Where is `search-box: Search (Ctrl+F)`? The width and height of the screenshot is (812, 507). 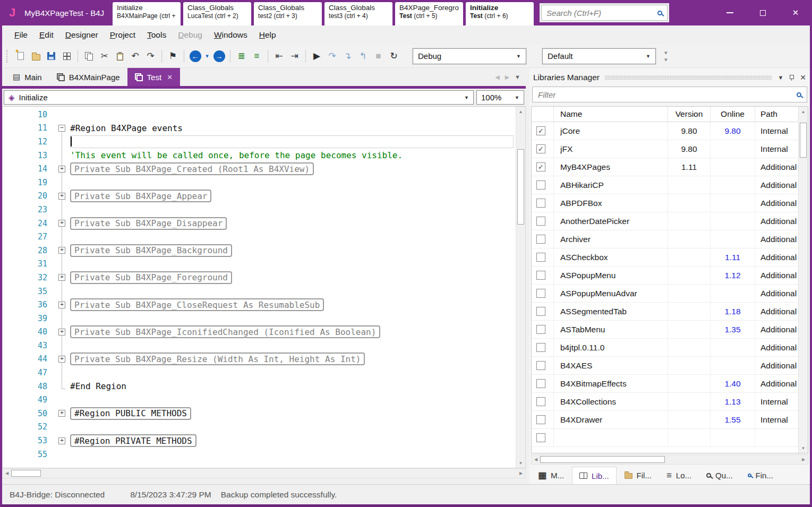
search-box: Search (Ctrl+F) is located at coordinates (604, 13).